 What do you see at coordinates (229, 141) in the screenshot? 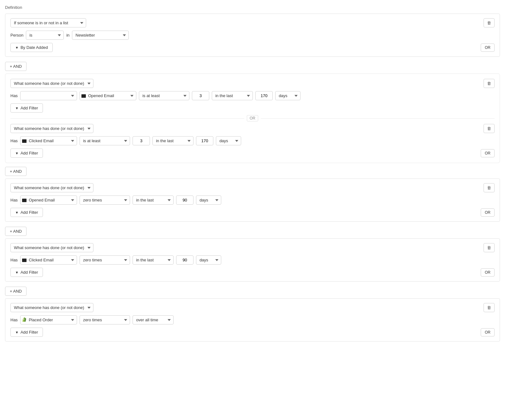
I see `block2b-unit-select: days` at bounding box center [229, 141].